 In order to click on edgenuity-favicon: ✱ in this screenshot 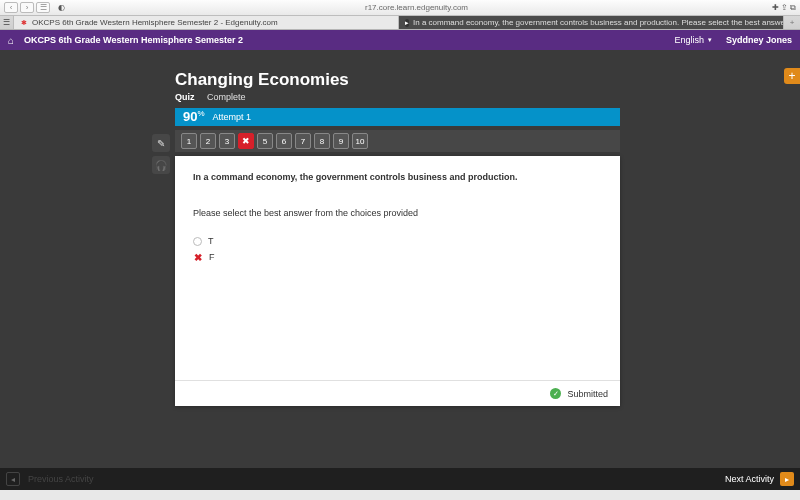, I will do `click(24, 23)`.